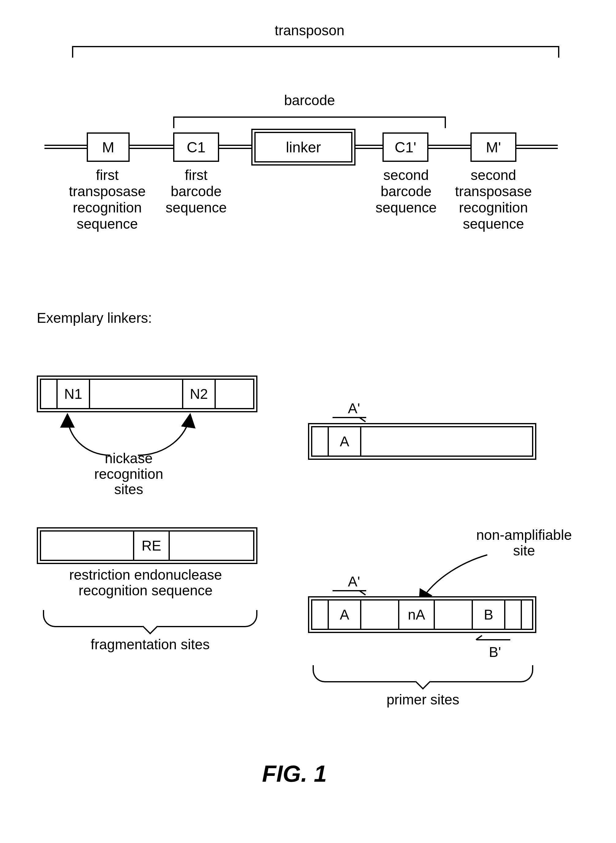 This screenshot has height=843, width=616. Describe the element at coordinates (422, 442) in the screenshot. I see `primer-linker-box-1: A` at that location.